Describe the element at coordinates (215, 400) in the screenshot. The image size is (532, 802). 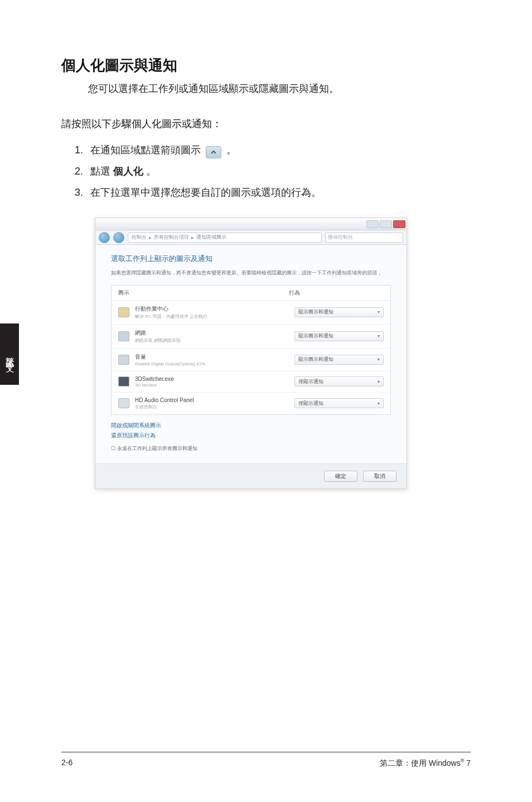
I see `item-name: HD Audio Control Panel` at that location.